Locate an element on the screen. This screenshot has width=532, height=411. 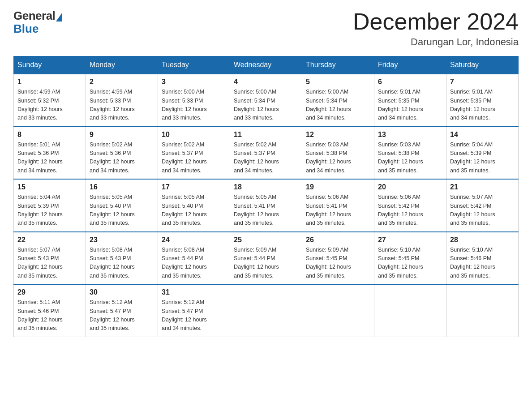
day-number: 31 is located at coordinates (194, 292).